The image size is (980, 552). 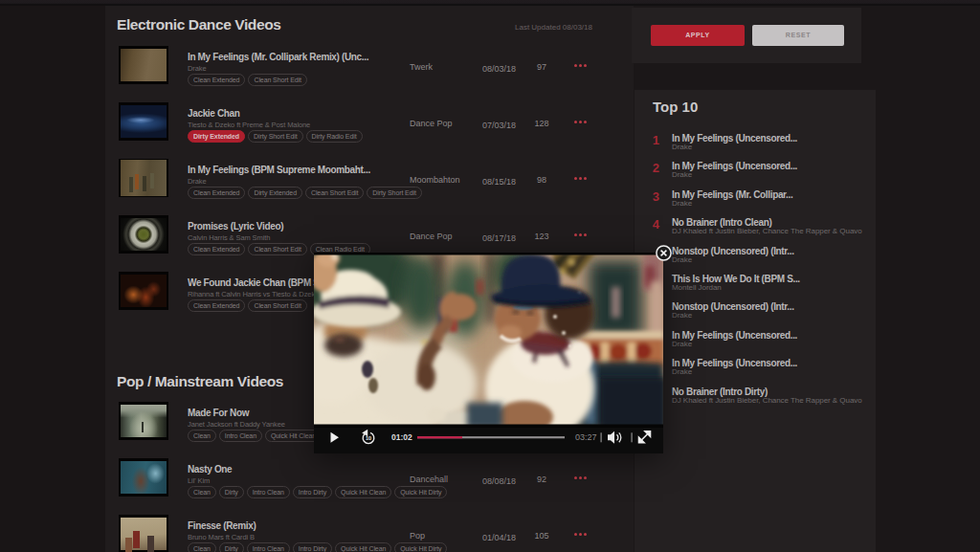 What do you see at coordinates (402, 437) in the screenshot?
I see `svg-text: 01:02` at bounding box center [402, 437].